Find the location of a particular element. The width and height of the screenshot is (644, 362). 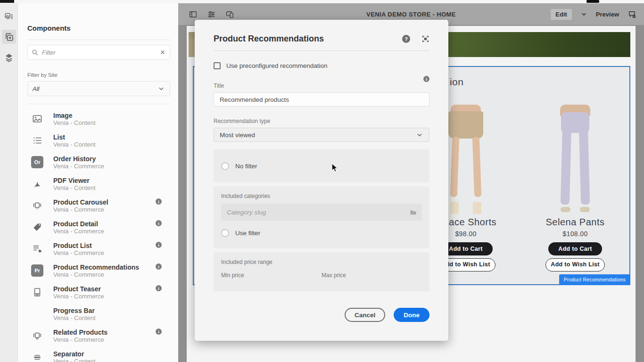

recommendation-type-select: Most viewed is located at coordinates (322, 135).